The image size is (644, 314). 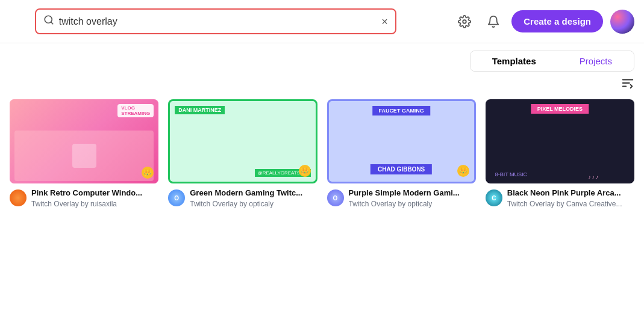 What do you see at coordinates (84, 141) in the screenshot?
I see `card-thumbnail-1: VLOGSTREAMING 👑` at bounding box center [84, 141].